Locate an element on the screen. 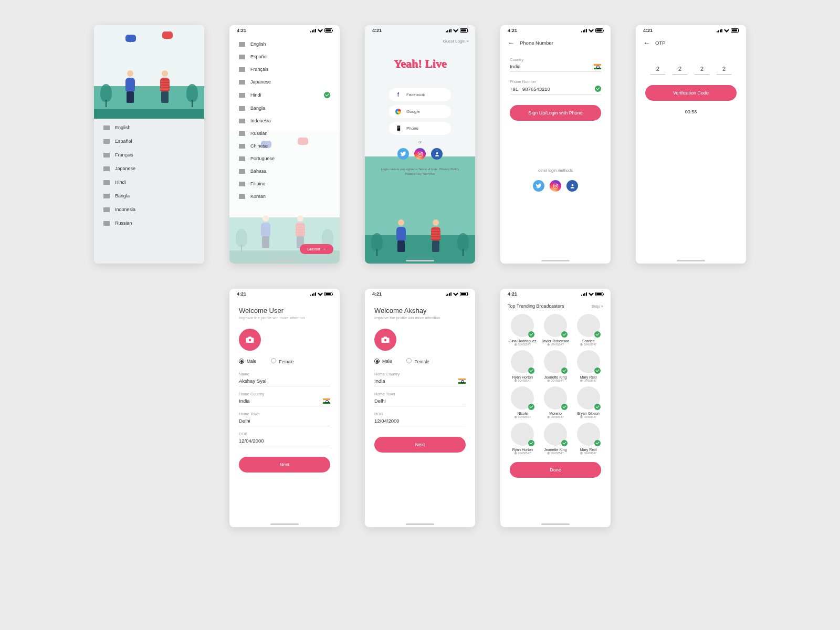 This screenshot has height=630, width=840. broadcaster-name: Javier Robertson is located at coordinates (555, 341).